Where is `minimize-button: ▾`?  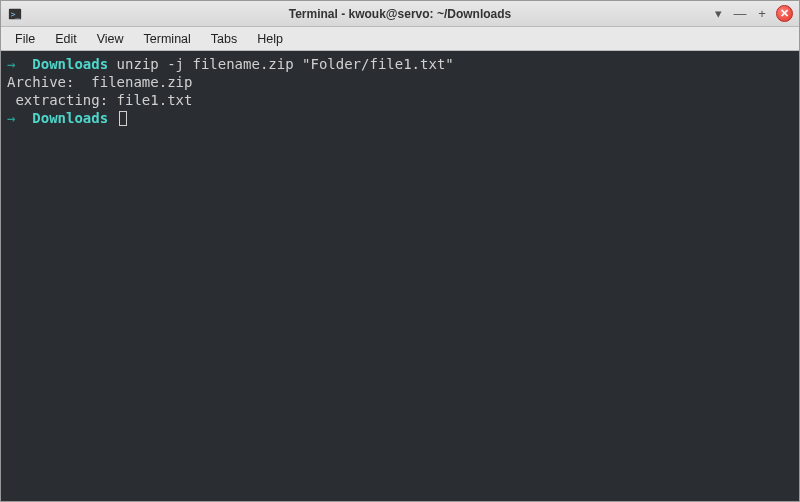 minimize-button: ▾ is located at coordinates (718, 14).